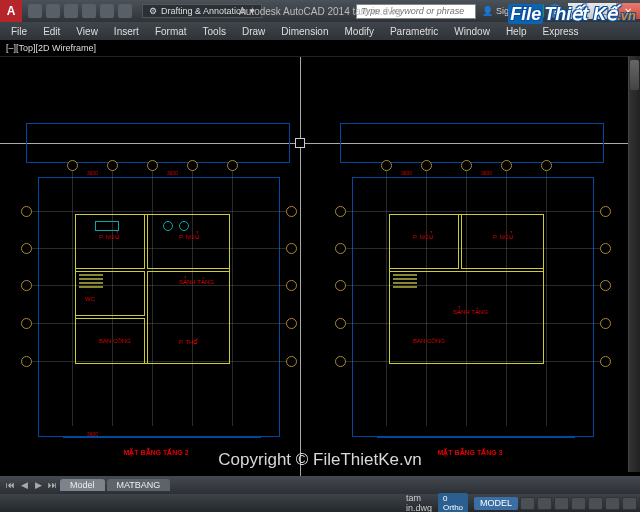 Image resolution: width=640 pixels, height=512 pixels. Describe the element at coordinates (320, 48) in the screenshot. I see `viewport-controls-row: [–][Top][2D Wireframe]` at that location.